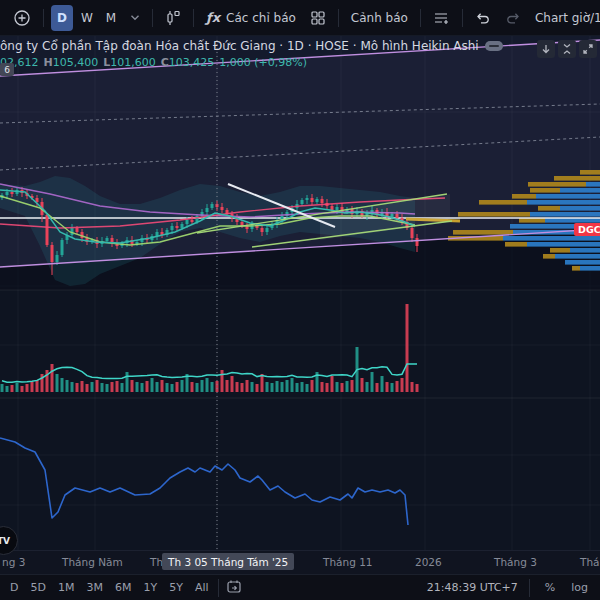  Describe the element at coordinates (135, 18) in the screenshot. I see `interval-dropdown-button` at that location.